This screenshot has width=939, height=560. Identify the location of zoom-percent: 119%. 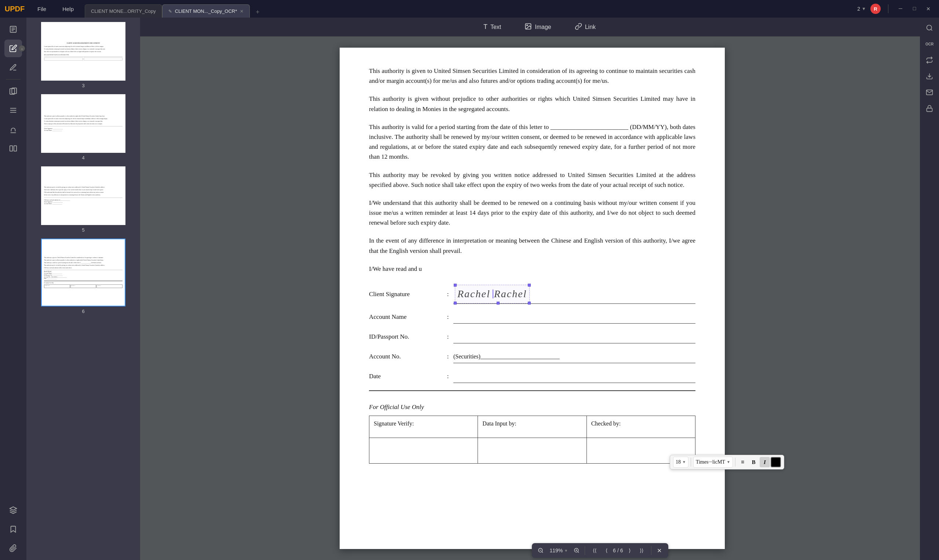
(556, 551).